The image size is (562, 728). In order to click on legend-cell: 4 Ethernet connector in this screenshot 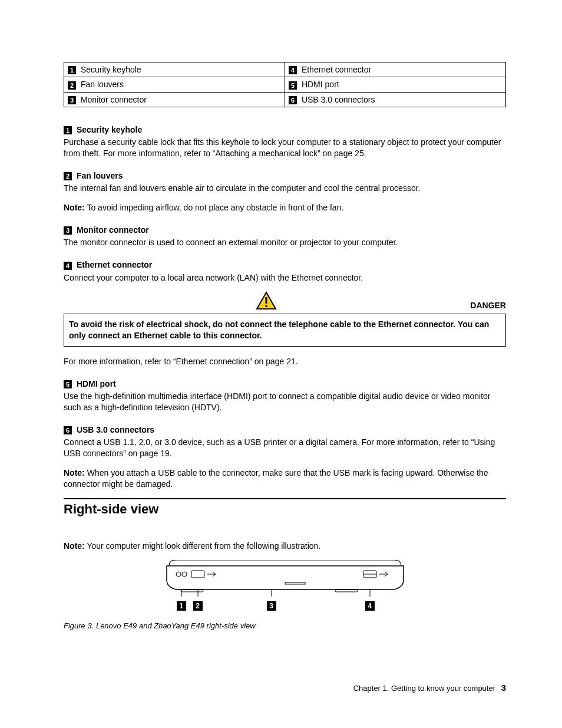, I will do `click(396, 70)`.